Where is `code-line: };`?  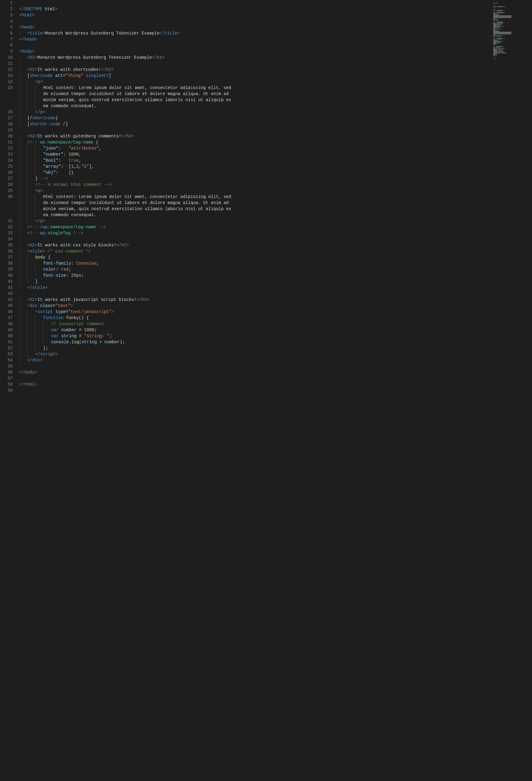 code-line: }; is located at coordinates (276, 348).